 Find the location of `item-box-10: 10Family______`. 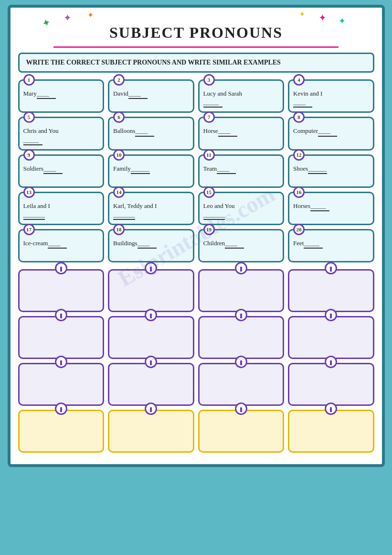

item-box-10: 10Family______ is located at coordinates (151, 171).